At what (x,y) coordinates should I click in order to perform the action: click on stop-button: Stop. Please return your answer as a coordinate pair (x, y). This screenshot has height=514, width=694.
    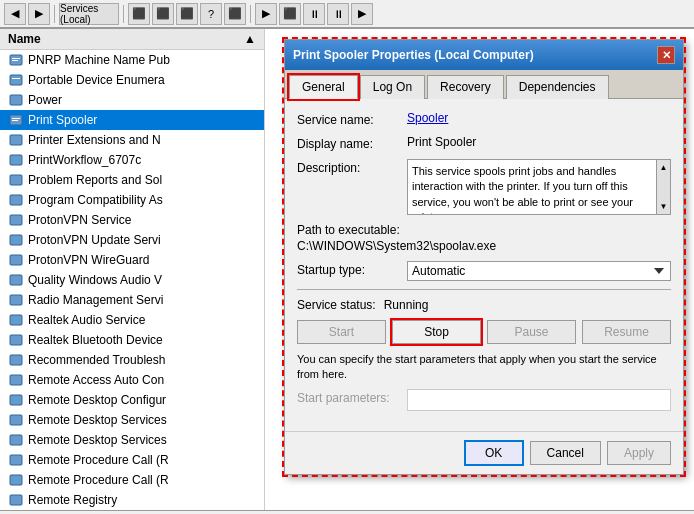
    Looking at the image, I should click on (436, 332).